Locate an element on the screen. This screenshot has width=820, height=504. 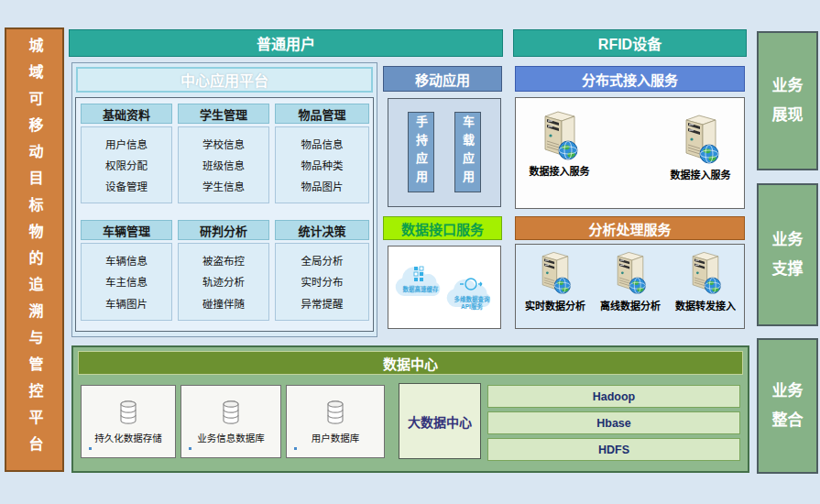
handheld-app-box: 手持应用 is located at coordinates (421, 152).